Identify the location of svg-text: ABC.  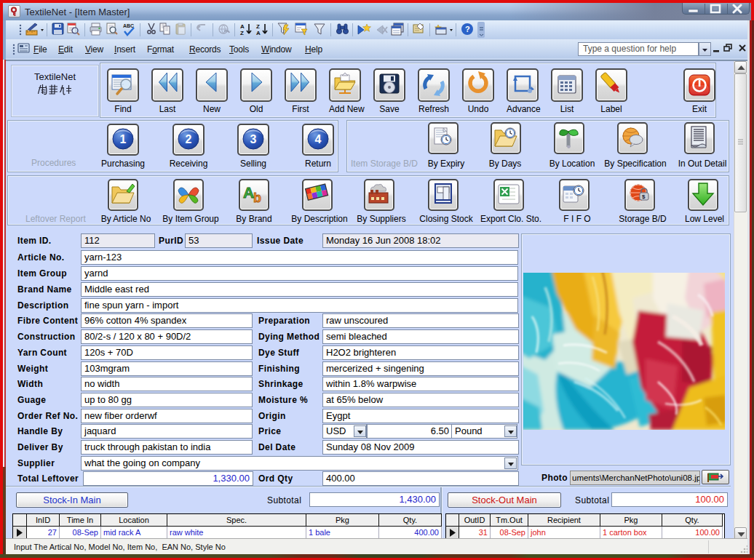
(128, 26).